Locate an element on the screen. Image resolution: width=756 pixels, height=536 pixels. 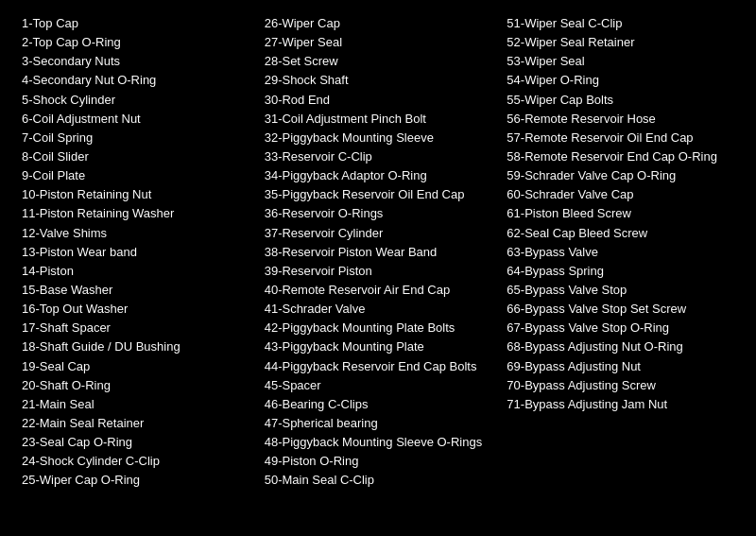
list-item: 36-Reservoir O-Rings is located at coordinates (378, 214).